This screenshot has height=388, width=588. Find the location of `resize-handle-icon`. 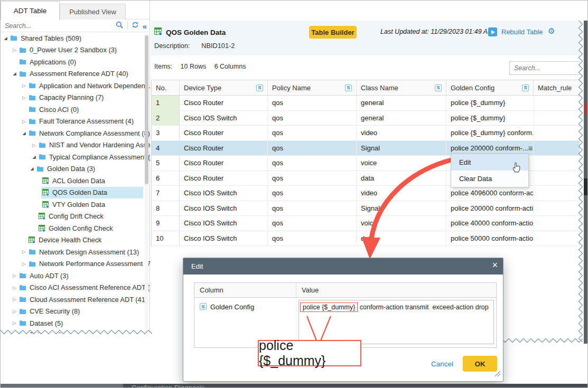

resize-handle-icon is located at coordinates (498, 374).